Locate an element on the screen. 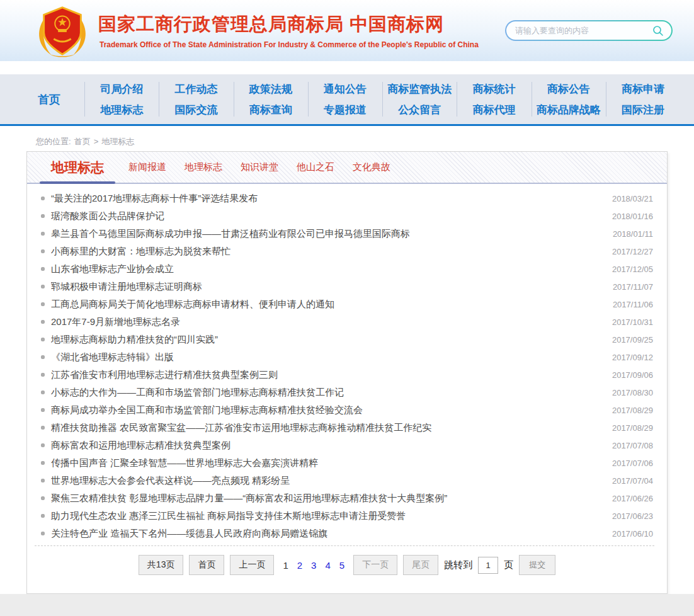  article-date: 2018/01/11 is located at coordinates (633, 234).